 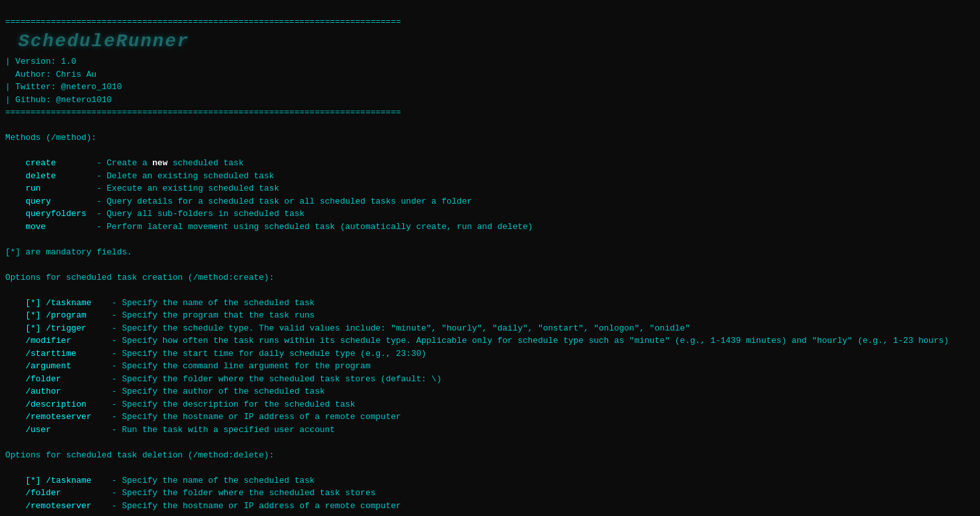 What do you see at coordinates (180, 429) in the screenshot?
I see `create-user: /user - Run the task with a specified us…` at bounding box center [180, 429].